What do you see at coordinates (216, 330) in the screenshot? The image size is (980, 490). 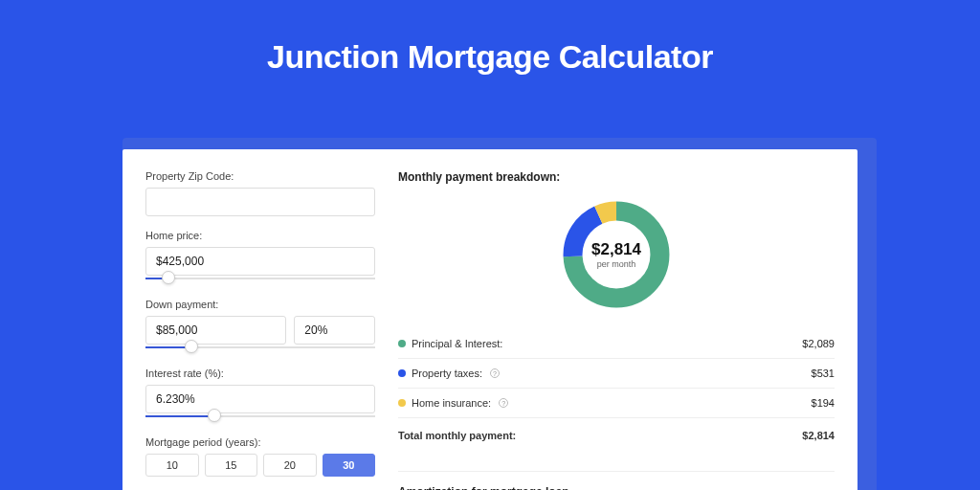 I see `down-payment-input` at bounding box center [216, 330].